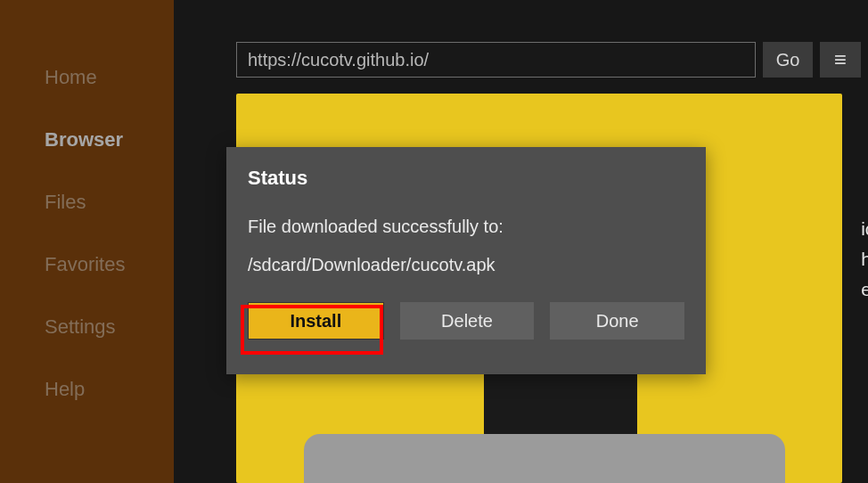 The width and height of the screenshot is (868, 483). Describe the element at coordinates (87, 140) in the screenshot. I see `sidebar-item-browser: Browser` at that location.